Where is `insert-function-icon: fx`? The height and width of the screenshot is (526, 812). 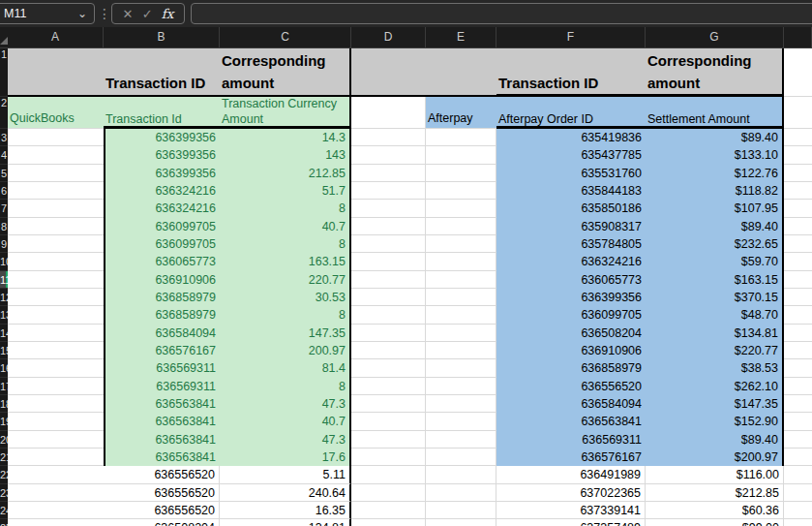 insert-function-icon: fx is located at coordinates (168, 14).